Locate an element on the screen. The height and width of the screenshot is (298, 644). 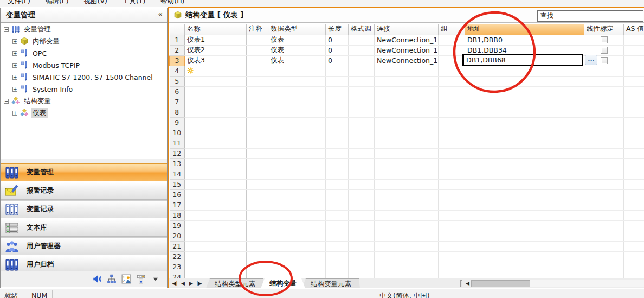
row-number-cell: 20 is located at coordinates (177, 236).